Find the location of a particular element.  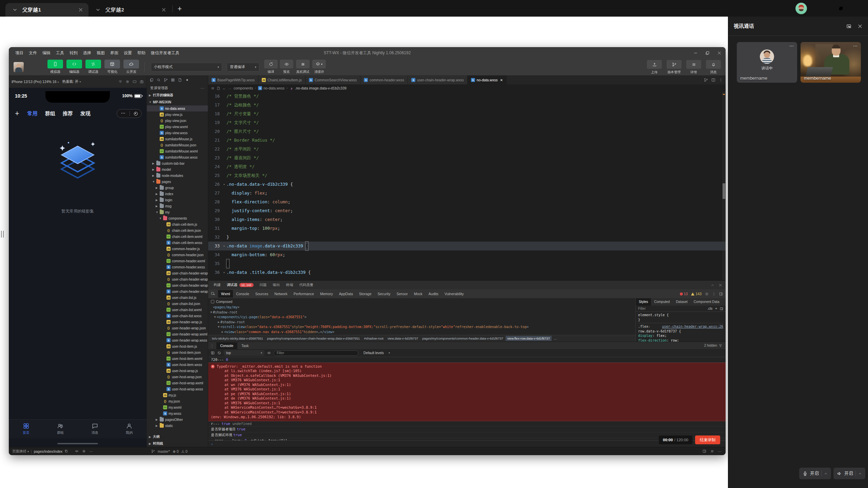

tree-item-components: ▼components is located at coordinates (177, 218).